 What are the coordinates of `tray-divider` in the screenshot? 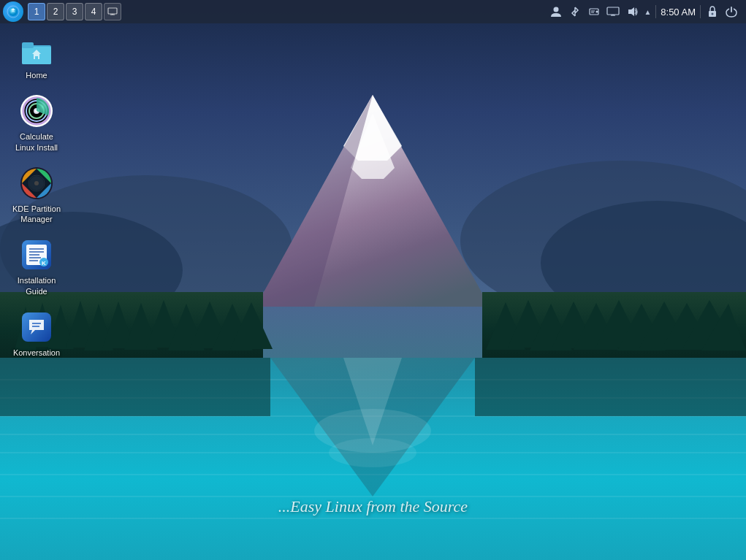 It's located at (656, 12).